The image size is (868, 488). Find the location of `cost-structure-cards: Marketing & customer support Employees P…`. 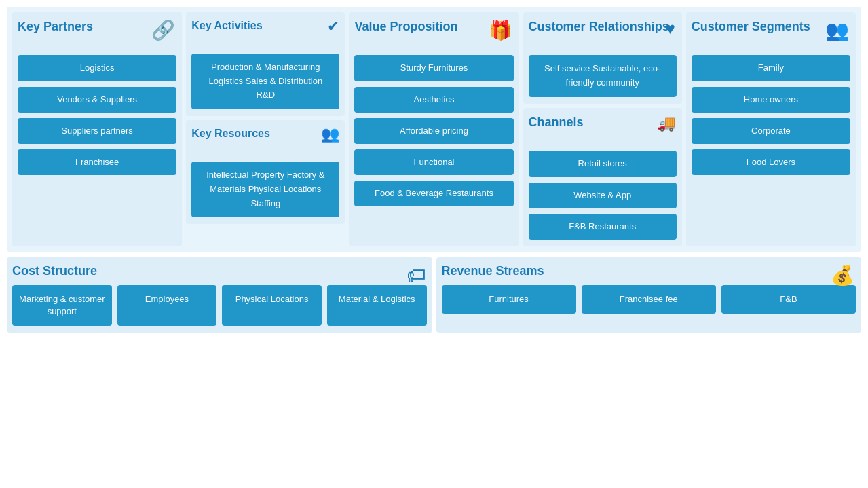

cost-structure-cards: Marketing & customer support Employees P… is located at coordinates (220, 305).